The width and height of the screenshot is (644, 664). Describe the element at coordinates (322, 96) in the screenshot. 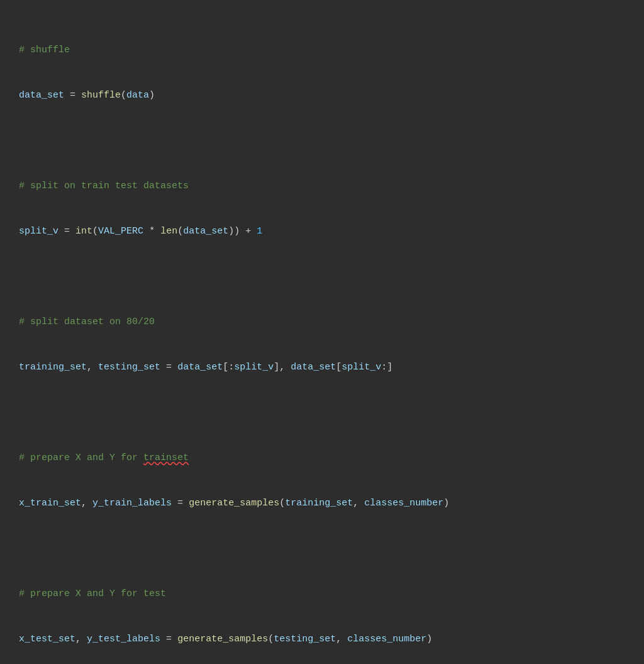

I see `line-dataset-shuffle: data_set = shuffle(data)` at that location.